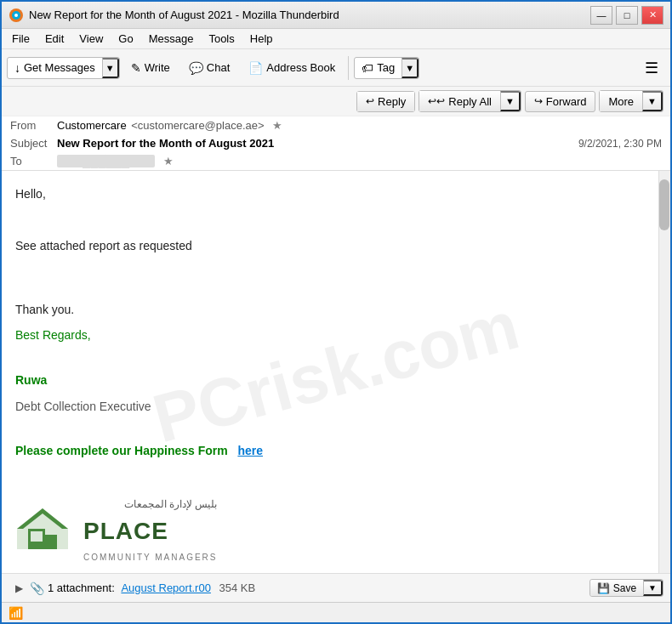 Image resolution: width=672 pixels, height=624 pixels. What do you see at coordinates (37, 588) in the screenshot?
I see `attachment-icon: 📎` at bounding box center [37, 588].